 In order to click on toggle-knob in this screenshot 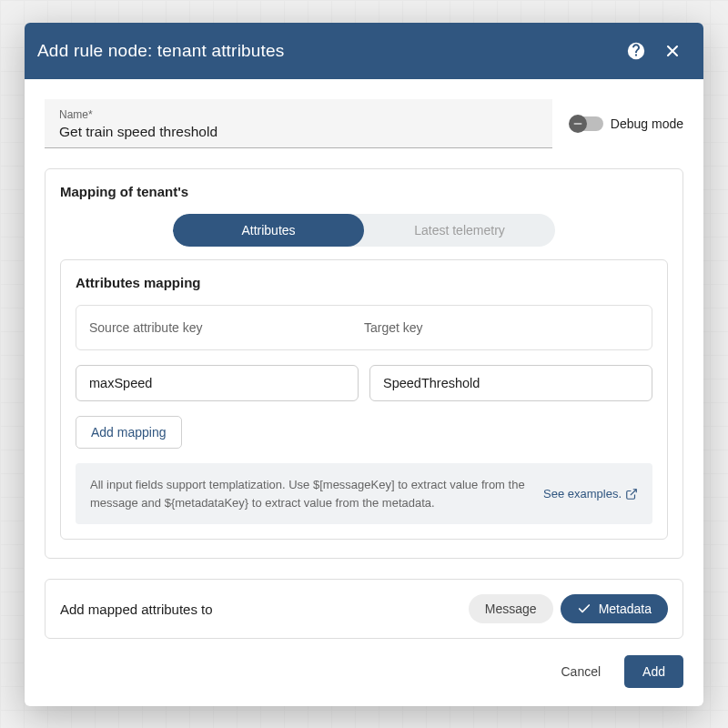, I will do `click(578, 124)`.